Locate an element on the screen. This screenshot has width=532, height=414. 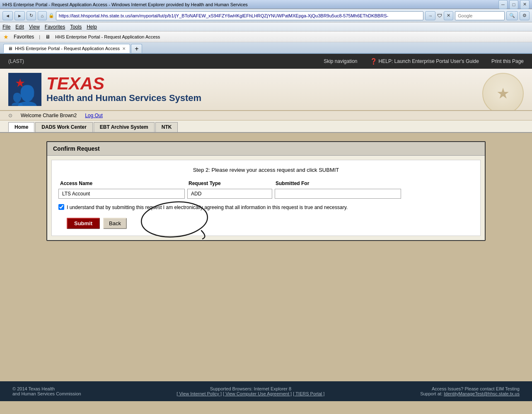
top-navigation: (LAST) Skip navigation ❓ HELP: Launch En… is located at coordinates (266, 61).